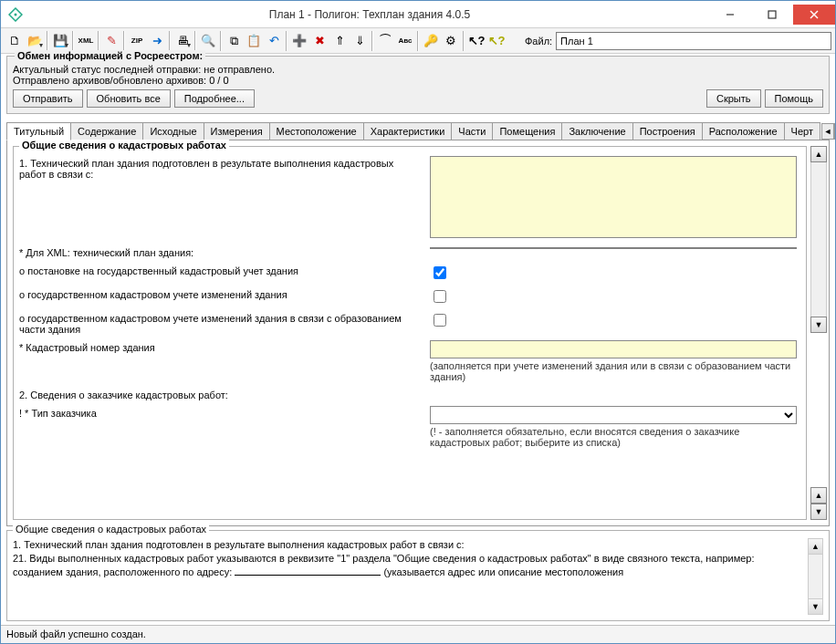 This screenshot has height=644, width=836. Describe the element at coordinates (220, 294) in the screenshot. I see `chk2-label: о государственном кадастровом учете изме…` at that location.